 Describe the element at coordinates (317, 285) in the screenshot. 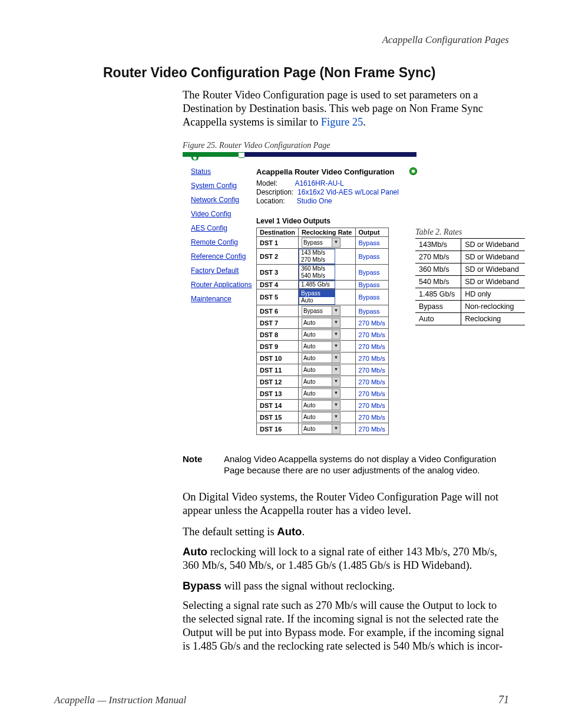

I see `dropdown-option: 1.485 Gb/s` at that location.